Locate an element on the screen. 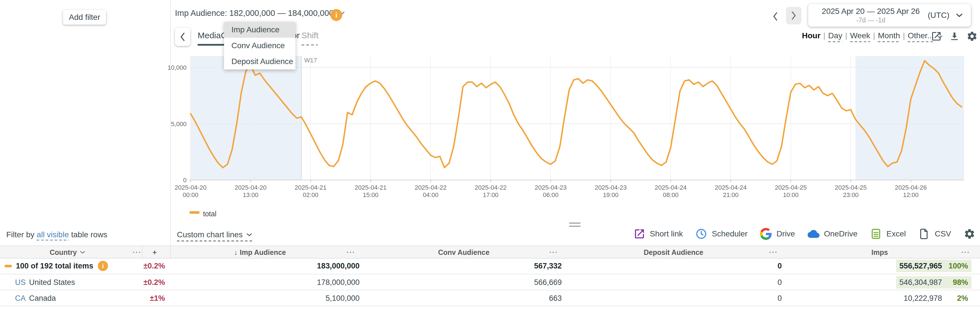 This screenshot has width=980, height=309. csv-file-icon is located at coordinates (924, 234).